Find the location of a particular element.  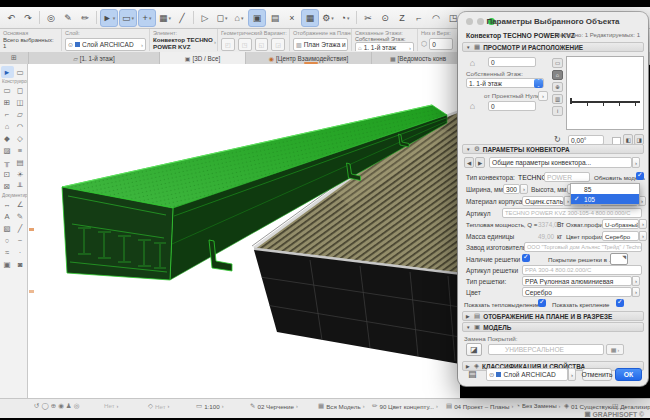

column-end-tool: ╨ is located at coordinates (20, 186).